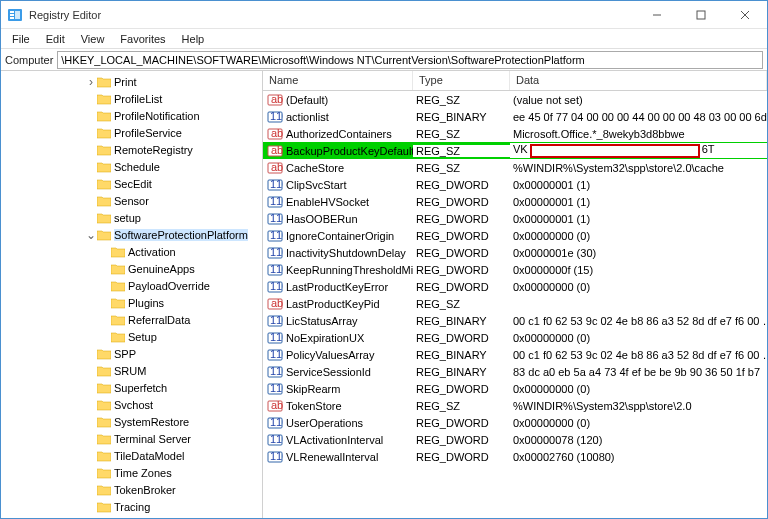 The image size is (768, 519). I want to click on value-row: 110IgnoreContainerOriginREG_DWORD0x00000…, so click(515, 236).